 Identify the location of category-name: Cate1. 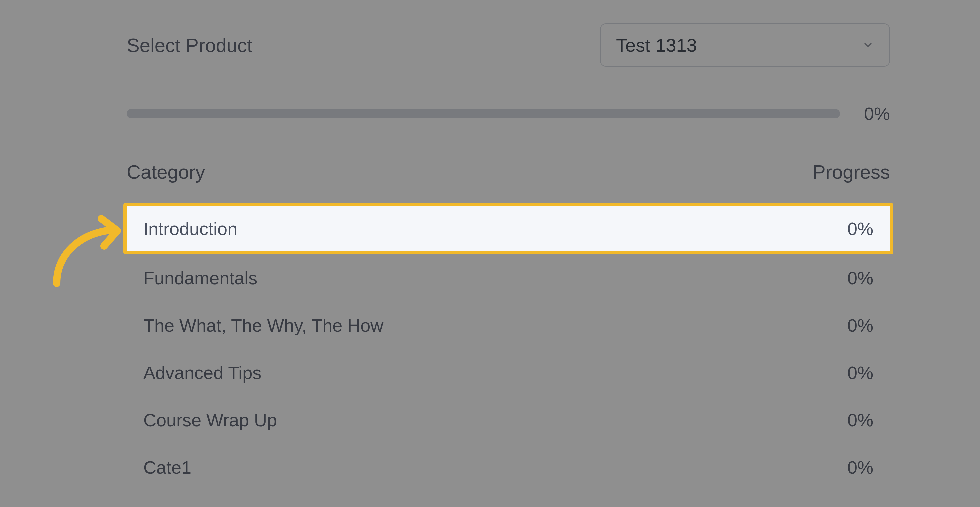
(167, 467).